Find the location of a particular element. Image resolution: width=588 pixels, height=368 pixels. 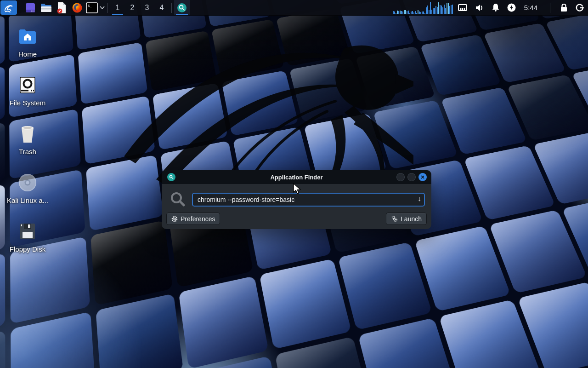

power-manager-icon is located at coordinates (512, 7).